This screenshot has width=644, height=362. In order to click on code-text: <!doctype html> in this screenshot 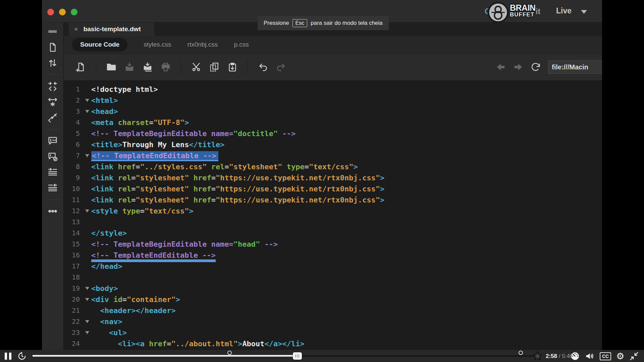, I will do `click(125, 89)`.